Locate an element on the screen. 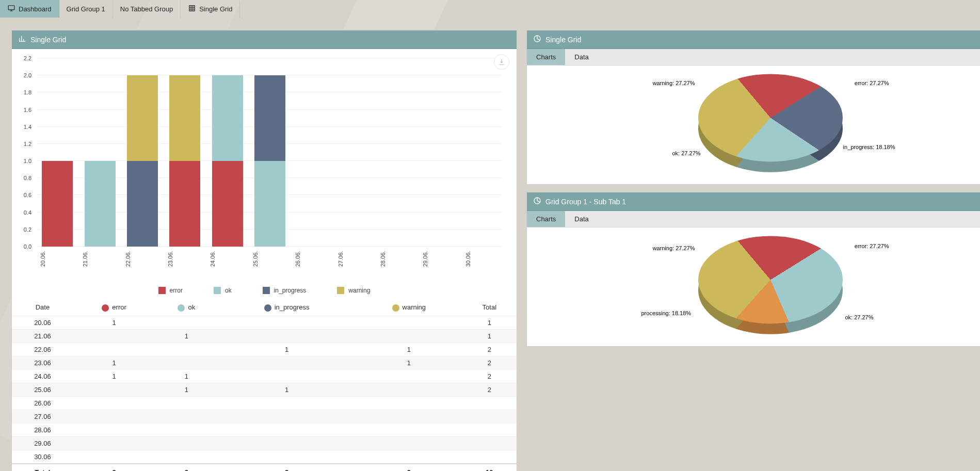 The height and width of the screenshot is (471, 980). pie-label-ok: ok: 27.27% is located at coordinates (859, 317).